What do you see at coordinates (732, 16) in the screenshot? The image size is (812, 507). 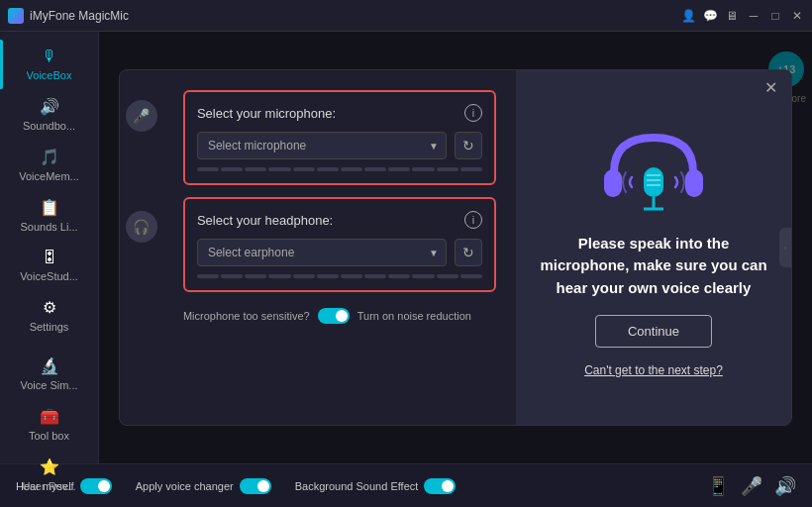 I see `monitor-icon: 🖥` at bounding box center [732, 16].